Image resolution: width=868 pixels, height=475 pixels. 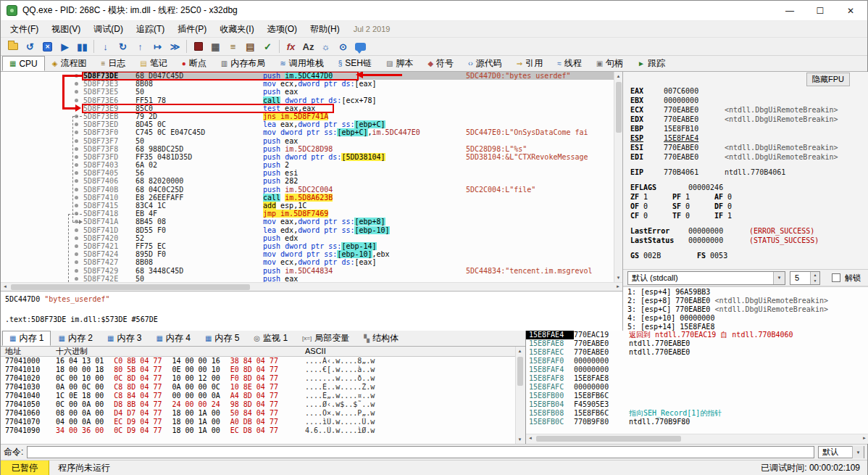 I want to click on stack-row: 15E8FAE8770EABE0ntdll.770EABE0, so click(x=697, y=344).